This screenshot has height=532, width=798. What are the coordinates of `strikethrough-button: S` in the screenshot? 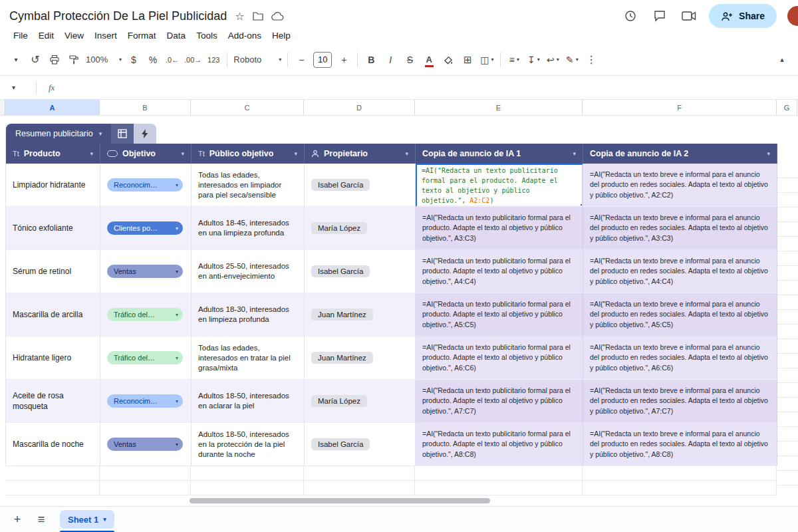 It's located at (410, 60).